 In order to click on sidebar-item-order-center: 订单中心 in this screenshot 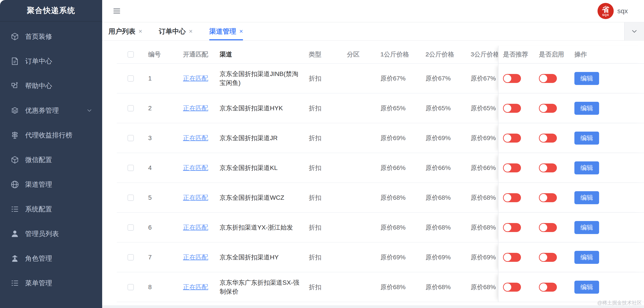, I will do `click(51, 61)`.